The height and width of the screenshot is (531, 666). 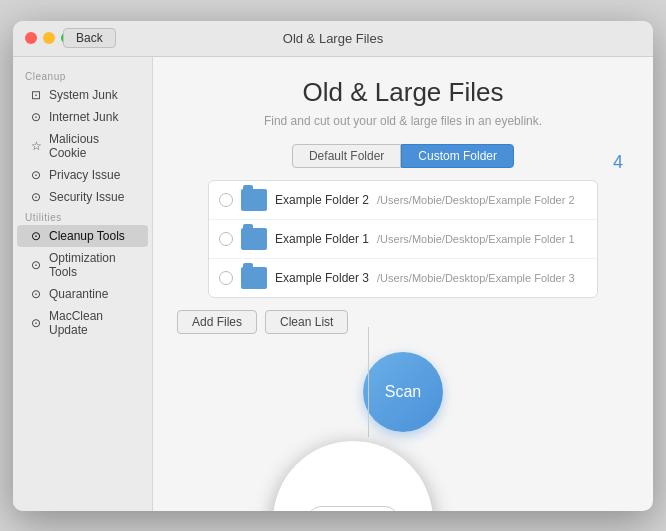 I want to click on sidebar-item-cleanup-tools: ⊙ Cleanup Tools, so click(x=82, y=236).